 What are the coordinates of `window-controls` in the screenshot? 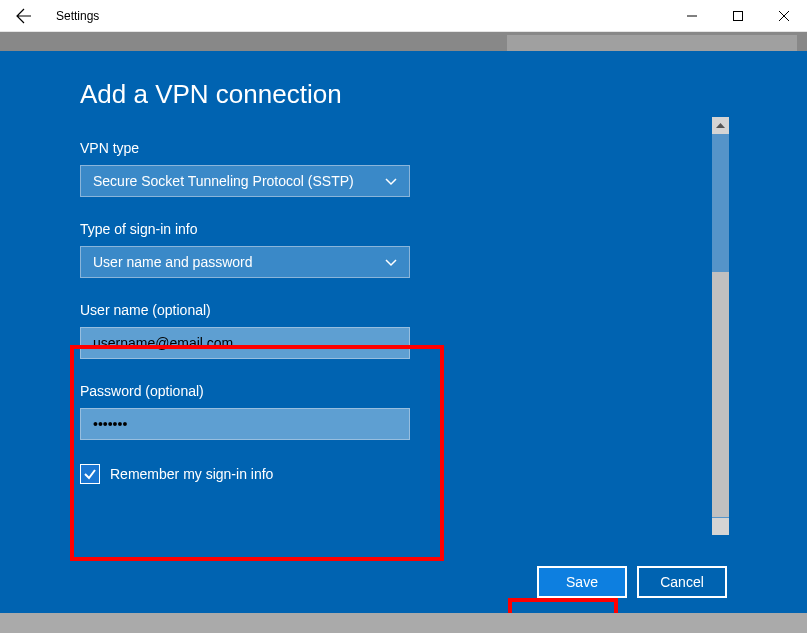 It's located at (738, 16).